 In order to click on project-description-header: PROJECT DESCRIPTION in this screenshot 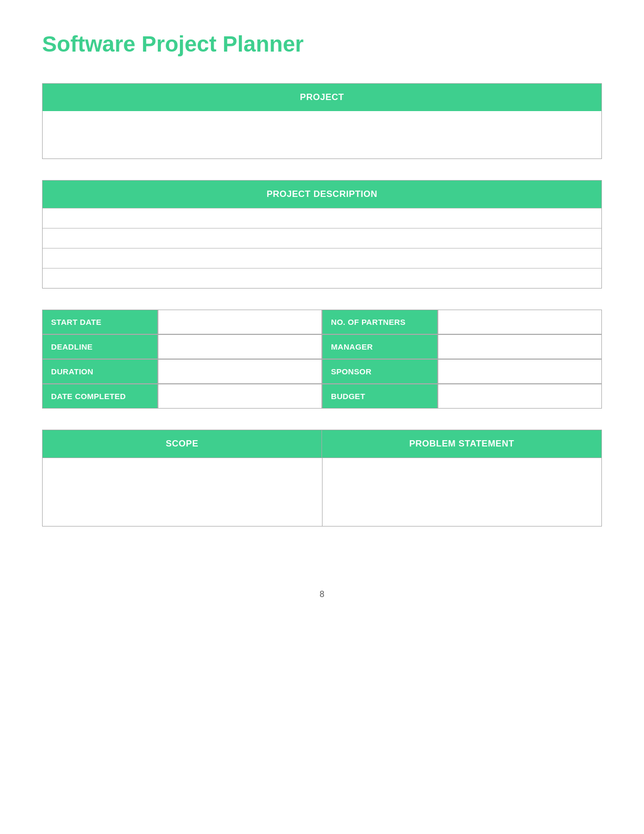, I will do `click(322, 194)`.